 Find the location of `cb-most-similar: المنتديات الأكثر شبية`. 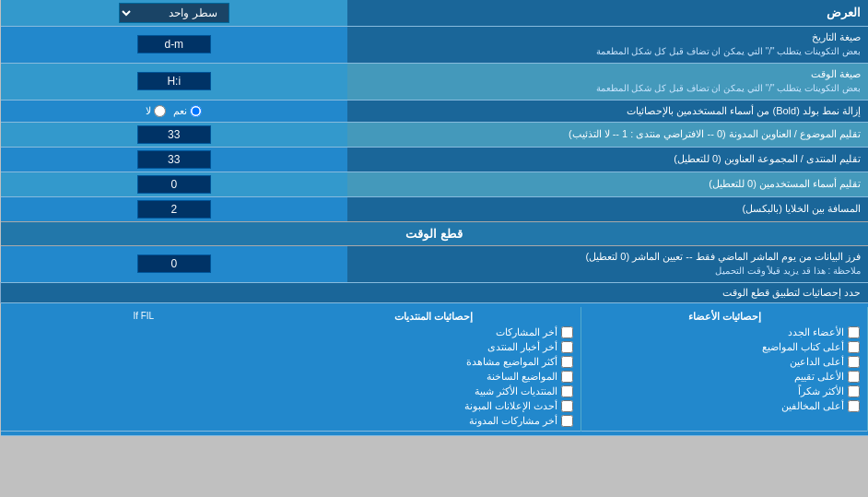

cb-most-similar: المنتديات الأكثر شبية is located at coordinates (433, 391).